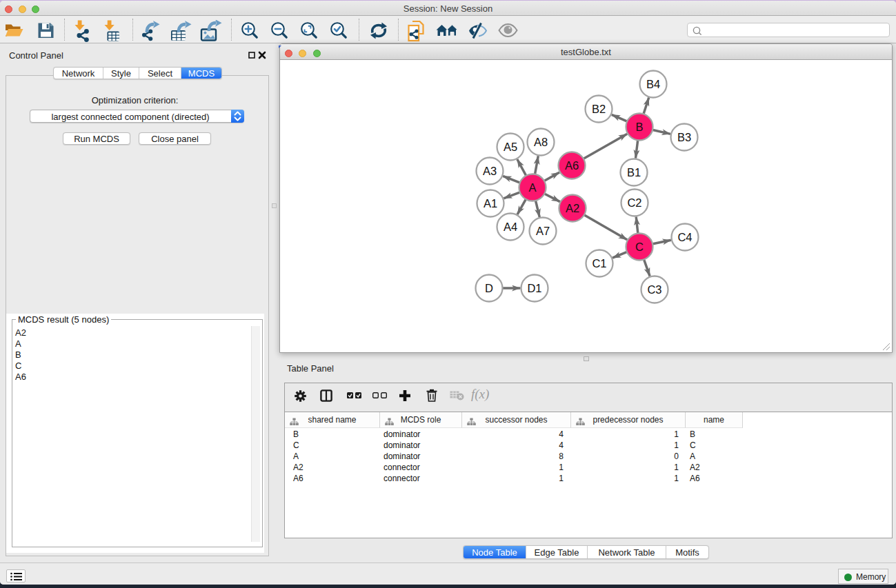 This screenshot has width=896, height=588. Describe the element at coordinates (639, 127) in the screenshot. I see `svg-text: B` at that location.